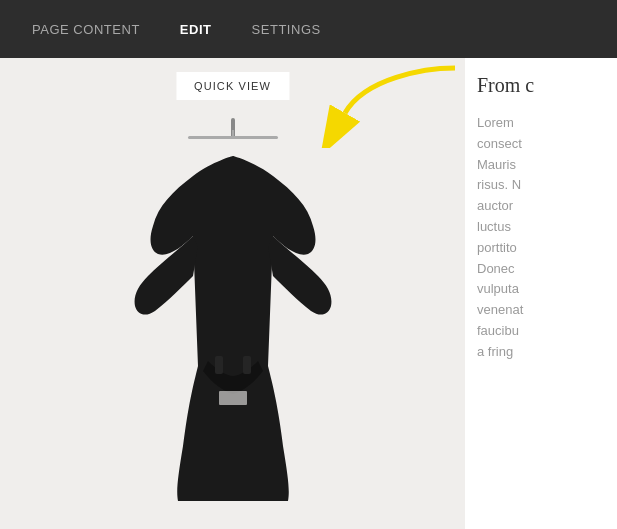  What do you see at coordinates (541, 238) in the screenshot?
I see `text-body: Lorem consect Mauris risus. N auctor luc…` at bounding box center [541, 238].